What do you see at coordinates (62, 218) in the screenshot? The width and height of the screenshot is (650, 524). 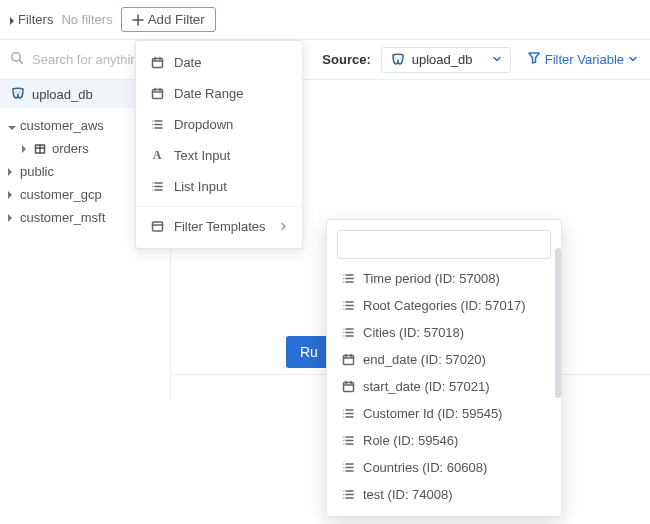 I see `schema-label: customer_msft` at bounding box center [62, 218].